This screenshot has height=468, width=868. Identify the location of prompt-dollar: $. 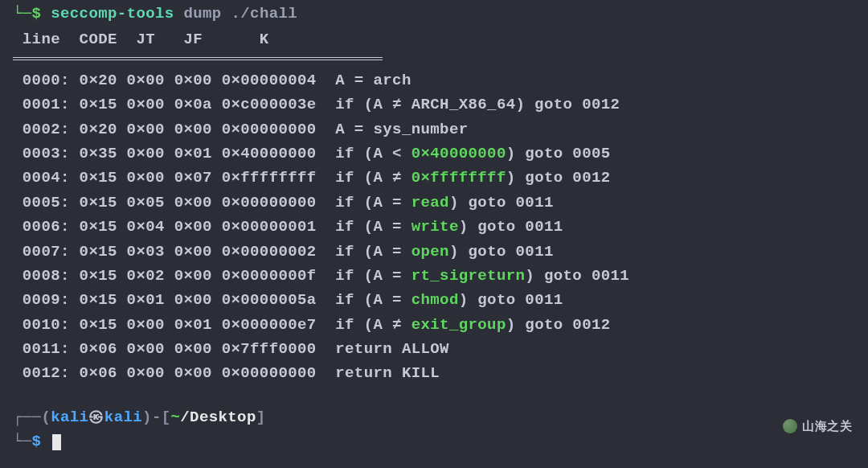
(37, 441).